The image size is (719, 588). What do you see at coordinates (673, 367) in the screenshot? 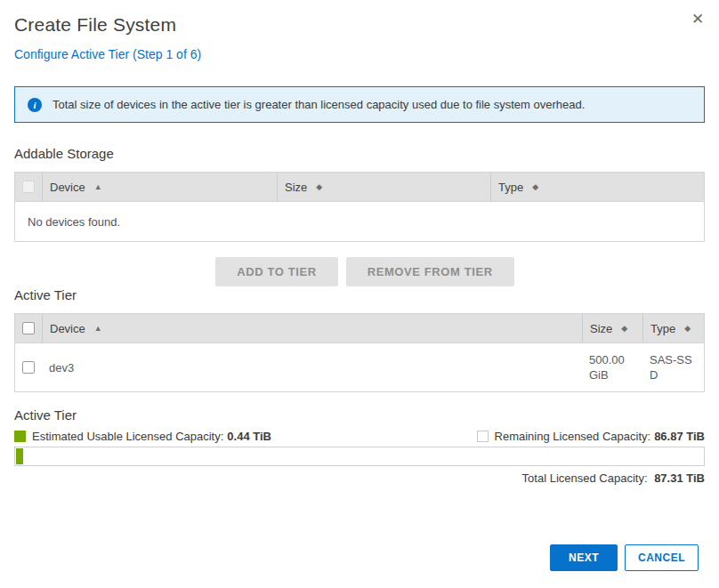
I see `device-type-cell: SAS-SSD` at bounding box center [673, 367].